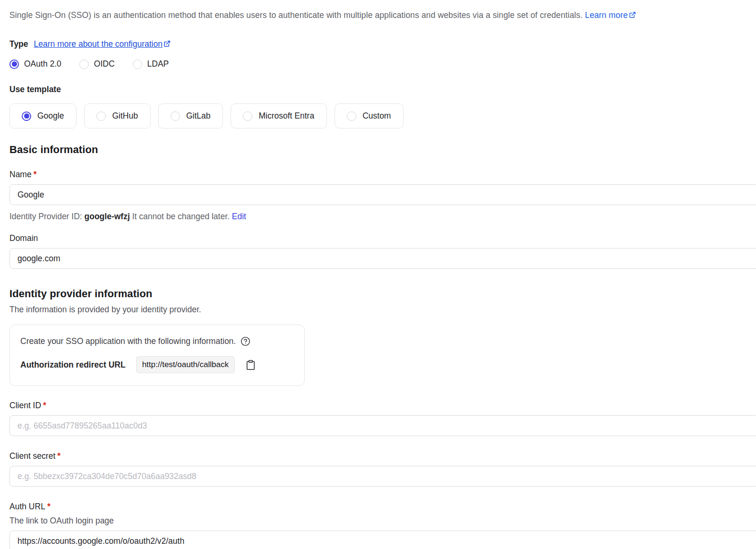 This screenshot has width=756, height=549. Describe the element at coordinates (98, 44) in the screenshot. I see `configuration-docs-label: Learn more about the configuration` at that location.